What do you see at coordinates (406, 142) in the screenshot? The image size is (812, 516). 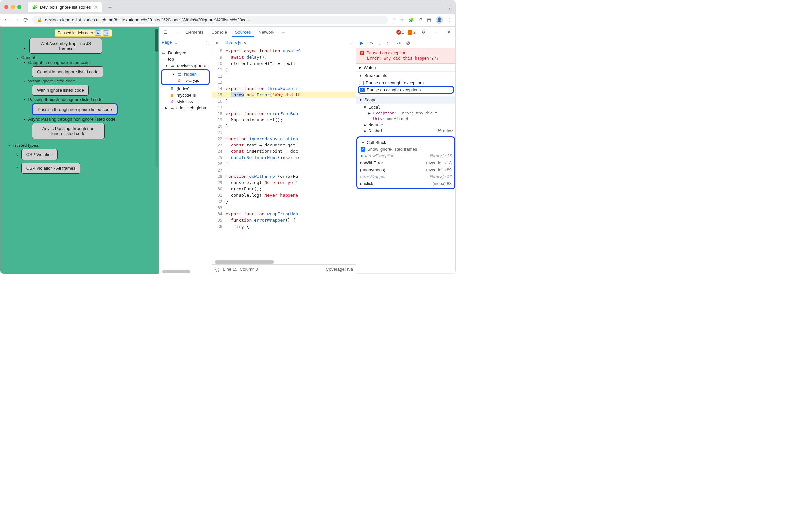 I see `section-callstack: ▼Call Stack` at bounding box center [406, 142].